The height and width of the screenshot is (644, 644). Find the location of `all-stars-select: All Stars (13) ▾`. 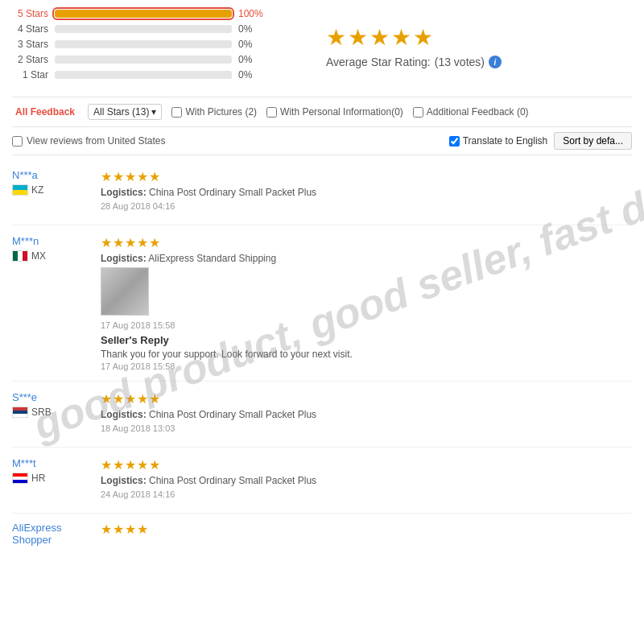

all-stars-select: All Stars (13) ▾ is located at coordinates (125, 112).